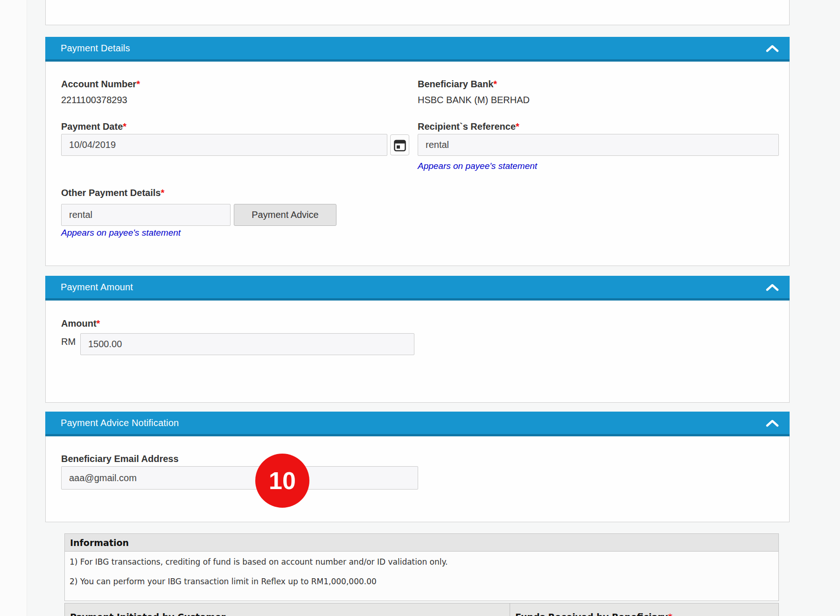  What do you see at coordinates (474, 100) in the screenshot?
I see `beneficiary-bank-value: HSBC BANK (M) BERHAD` at bounding box center [474, 100].